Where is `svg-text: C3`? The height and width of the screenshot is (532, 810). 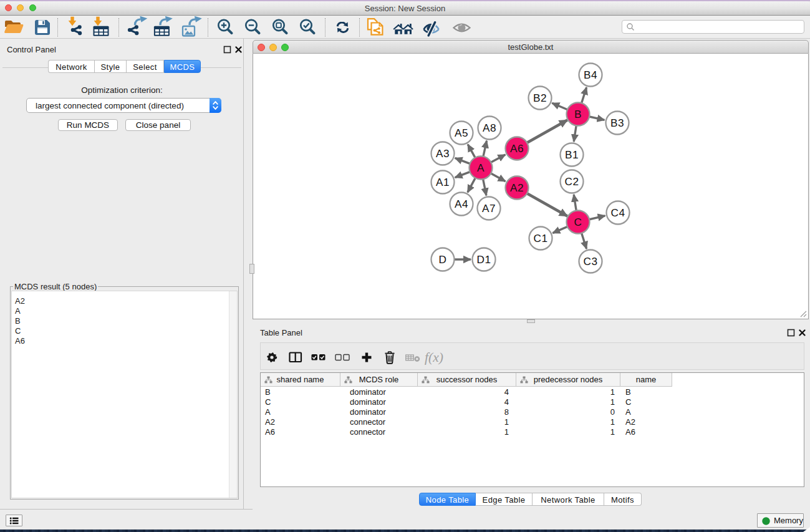 svg-text: C3 is located at coordinates (590, 261).